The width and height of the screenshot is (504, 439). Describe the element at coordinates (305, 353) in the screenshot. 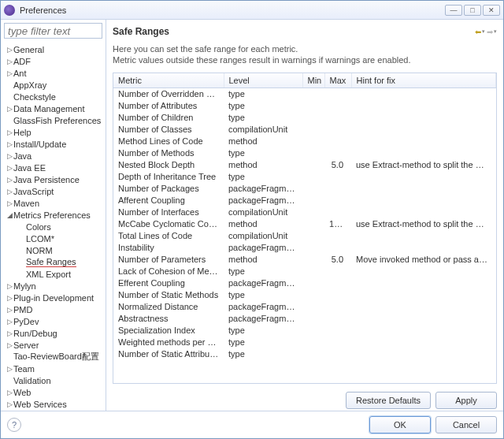

I see `table-row: Number of Static Attributestype` at that location.